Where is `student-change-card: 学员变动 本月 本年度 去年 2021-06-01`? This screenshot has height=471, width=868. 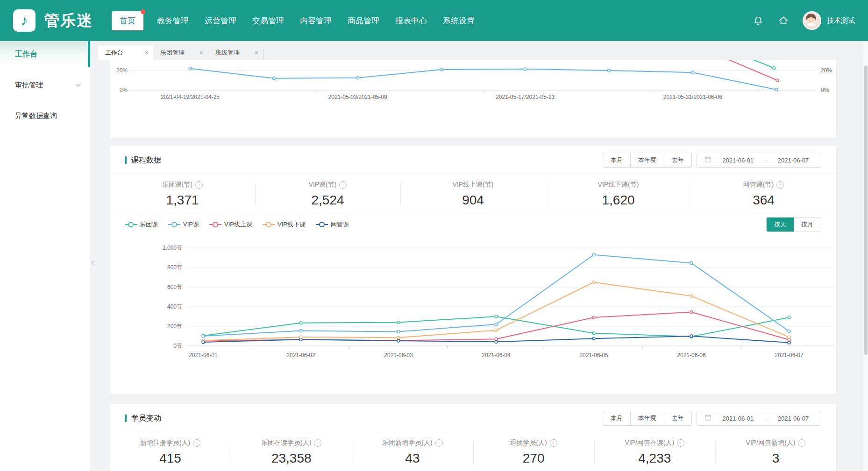
student-change-card: 学员变动 本月 本年度 去年 2021-06-01 is located at coordinates (473, 437).